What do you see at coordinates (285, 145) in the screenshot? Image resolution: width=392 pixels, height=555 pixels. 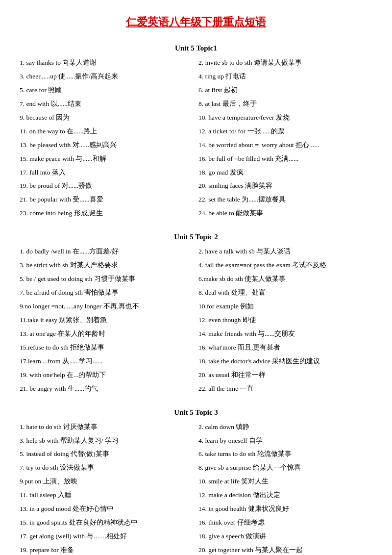 I see `phrase-item: 14. be worried about＝ worry about 担心....…` at bounding box center [285, 145].